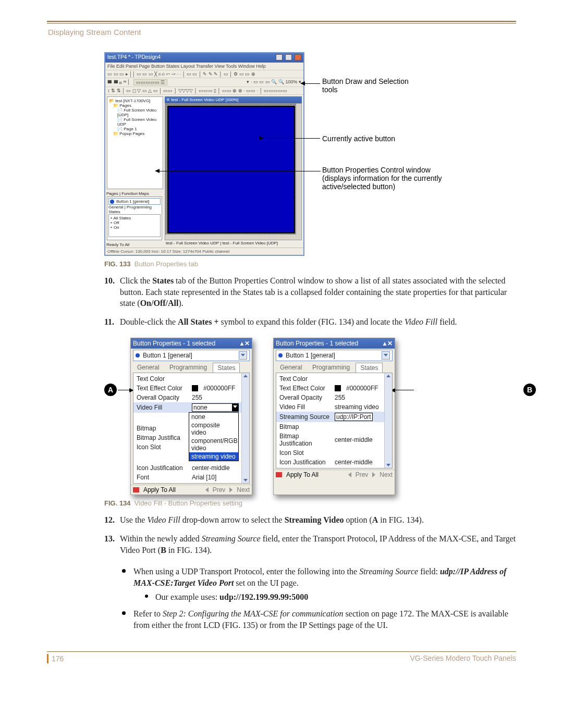 The width and height of the screenshot is (563, 728). Describe the element at coordinates (305, 440) in the screenshot. I see `label-bmpjust: Bitmap Justification` at that location.